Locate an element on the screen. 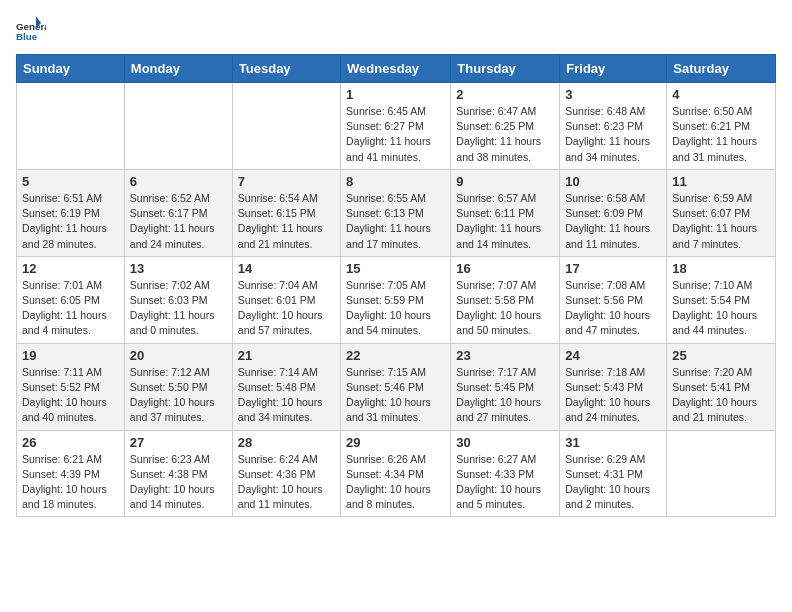 Image resolution: width=792 pixels, height=612 pixels. week-row-4: 19Sunrise: 7:11 AMSunset: 5:52 PMDayligh… is located at coordinates (396, 386).